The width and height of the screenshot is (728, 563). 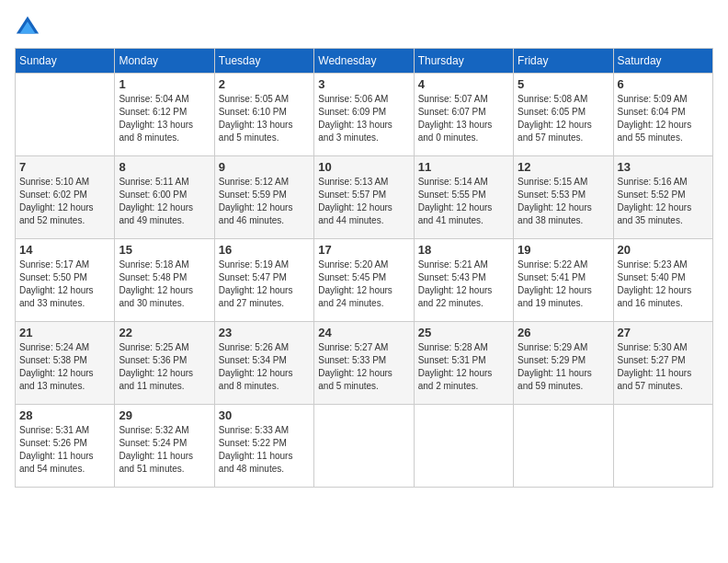 What do you see at coordinates (64, 284) in the screenshot?
I see `day-info: Sunrise: 5:17 AMSunset: 5:50 PMDaylight:…` at bounding box center [64, 284].